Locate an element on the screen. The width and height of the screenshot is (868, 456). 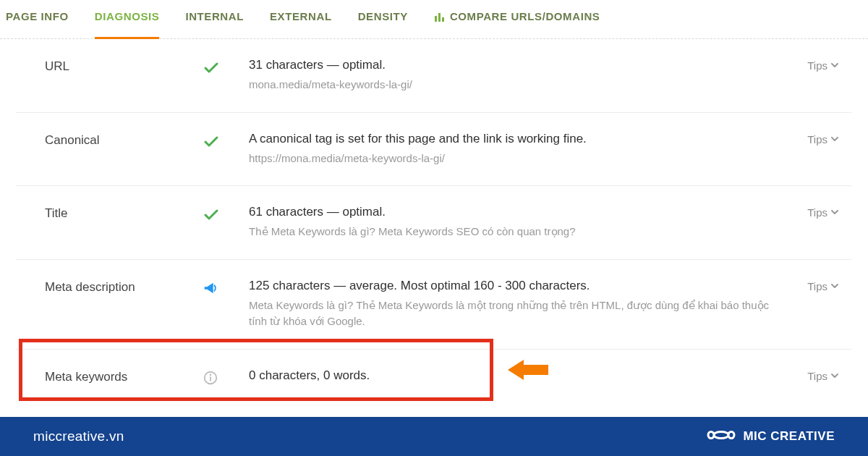
row-meta-keywords: Meta keywords 0 characters, 0 words. Tip… is located at coordinates (434, 378).